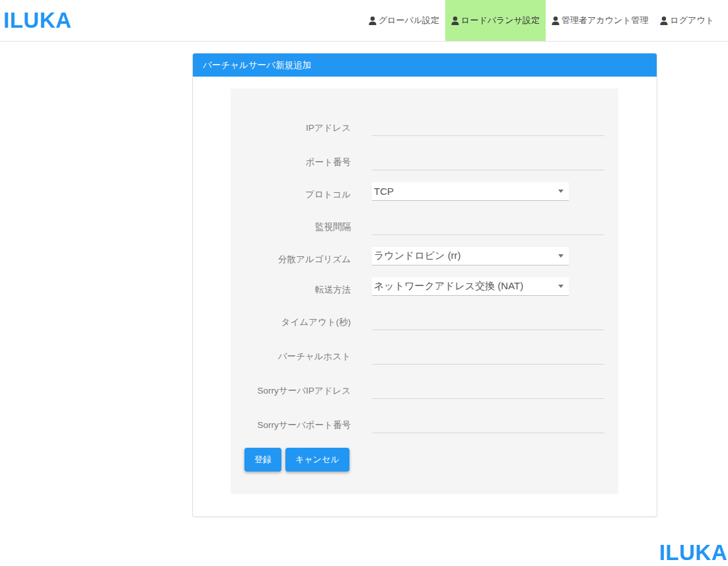 The image size is (728, 566). Describe the element at coordinates (291, 162) in the screenshot. I see `port-number-label: ポート番号` at that location.